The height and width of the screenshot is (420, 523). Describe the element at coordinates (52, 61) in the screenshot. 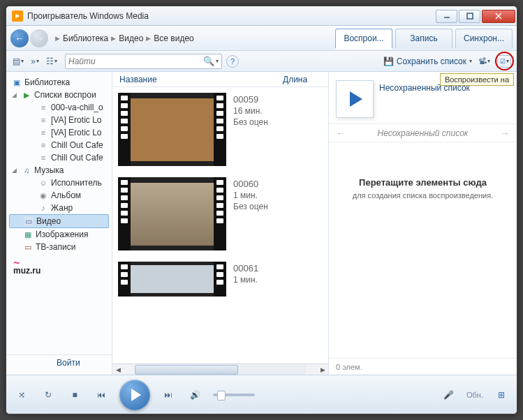

I see `view-menu: ☷` at that location.